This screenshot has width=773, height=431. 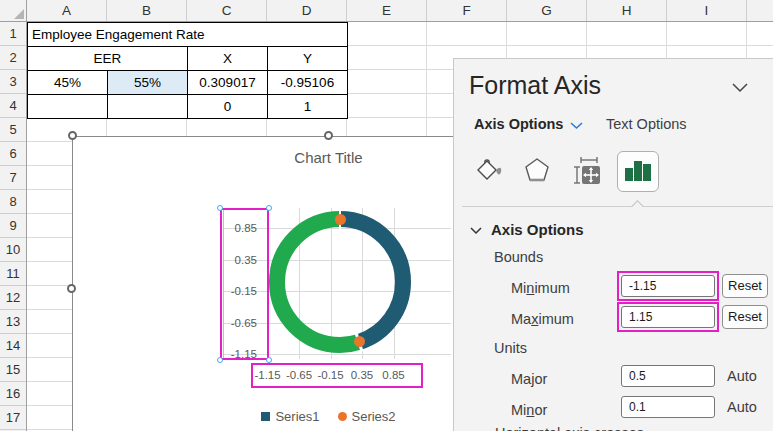 I want to click on row-header-4: 4, so click(x=13, y=106).